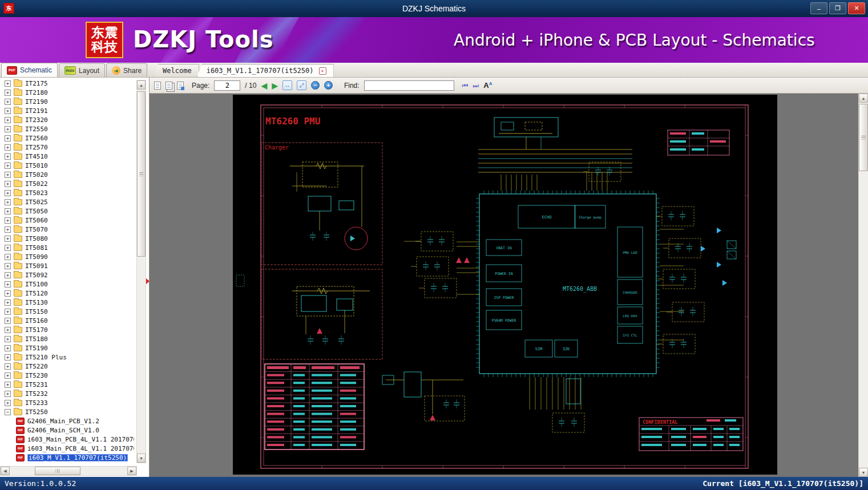 The width and height of the screenshot is (868, 490). Describe the element at coordinates (67, 175) in the screenshot. I see `tree-folder-it5020: +IT5020` at that location.